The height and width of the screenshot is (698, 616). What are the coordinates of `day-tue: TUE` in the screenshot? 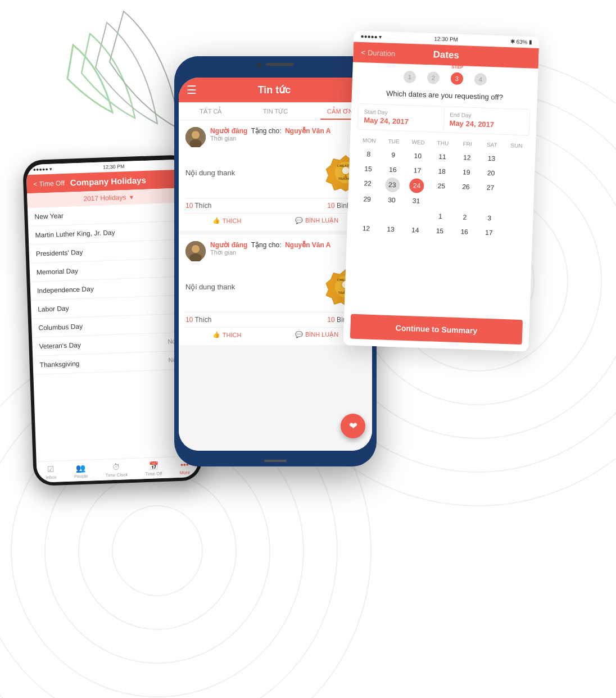 It's located at (393, 142).